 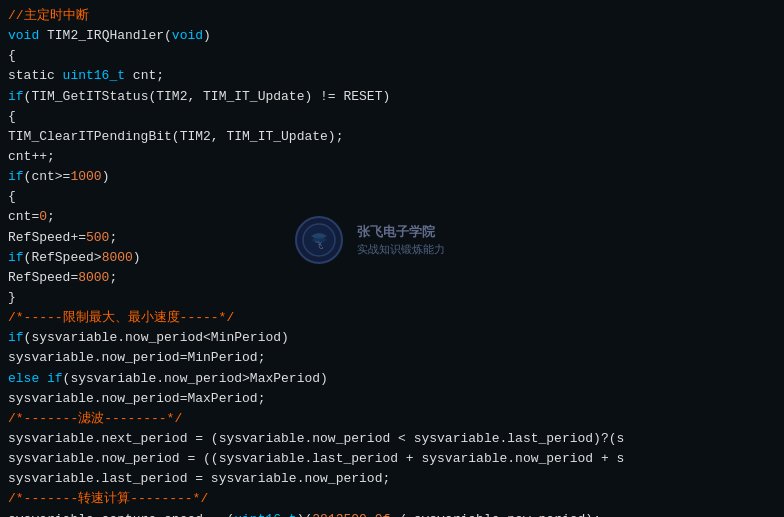 I want to click on code-token: /*-------转速计算--------*/, so click(x=108, y=498).